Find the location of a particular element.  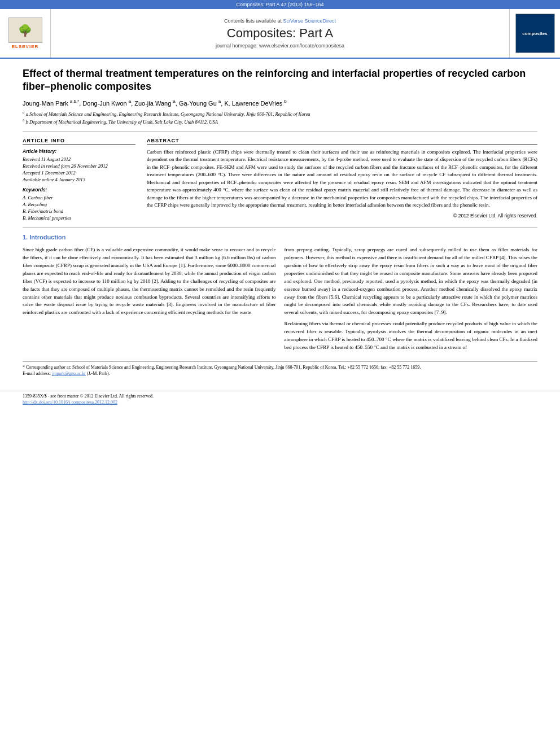

journal-citation-bar: Composites: Part A 47 (2013) 156–164 is located at coordinates (280, 5).